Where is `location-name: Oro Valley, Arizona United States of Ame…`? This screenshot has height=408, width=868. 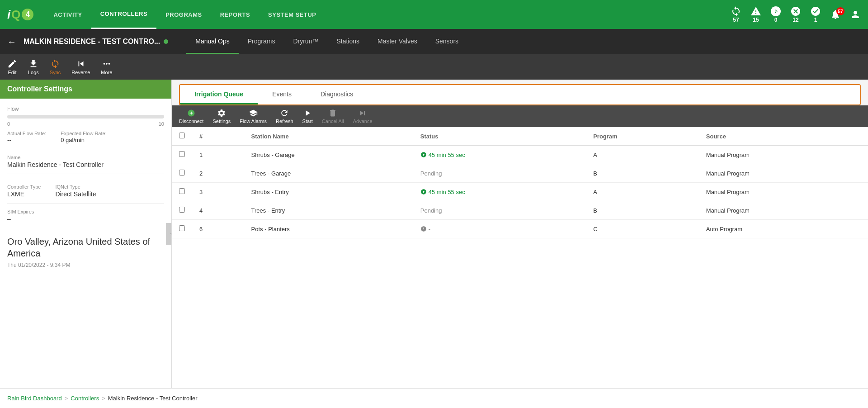
location-name: Oro Valley, Arizona United States of Ame… is located at coordinates (86, 247).